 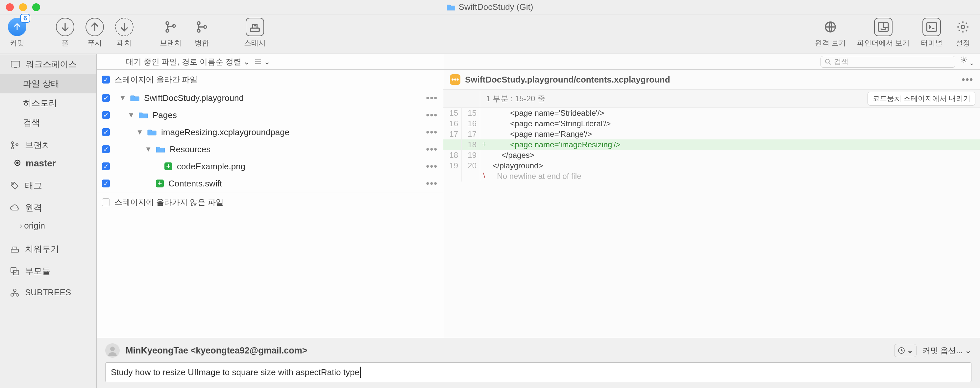 I want to click on code-line: 18+ <page name='imageResizing'/>, so click(x=711, y=145).